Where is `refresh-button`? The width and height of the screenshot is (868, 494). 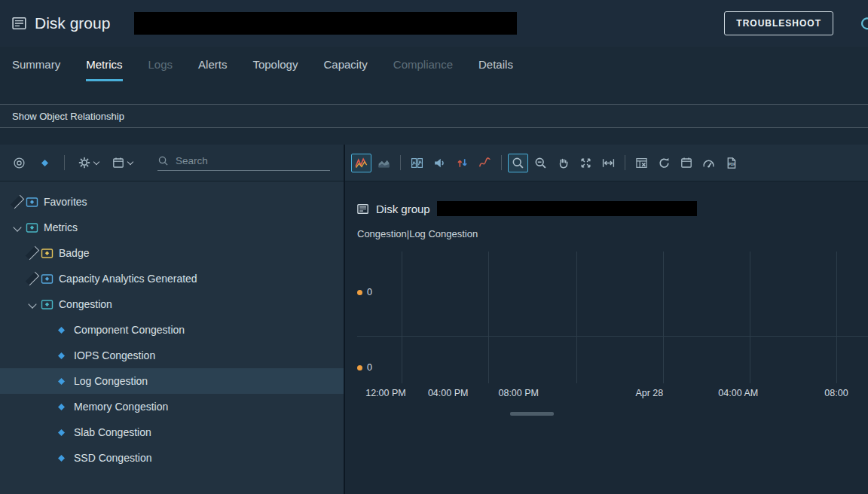
refresh-button is located at coordinates (665, 163).